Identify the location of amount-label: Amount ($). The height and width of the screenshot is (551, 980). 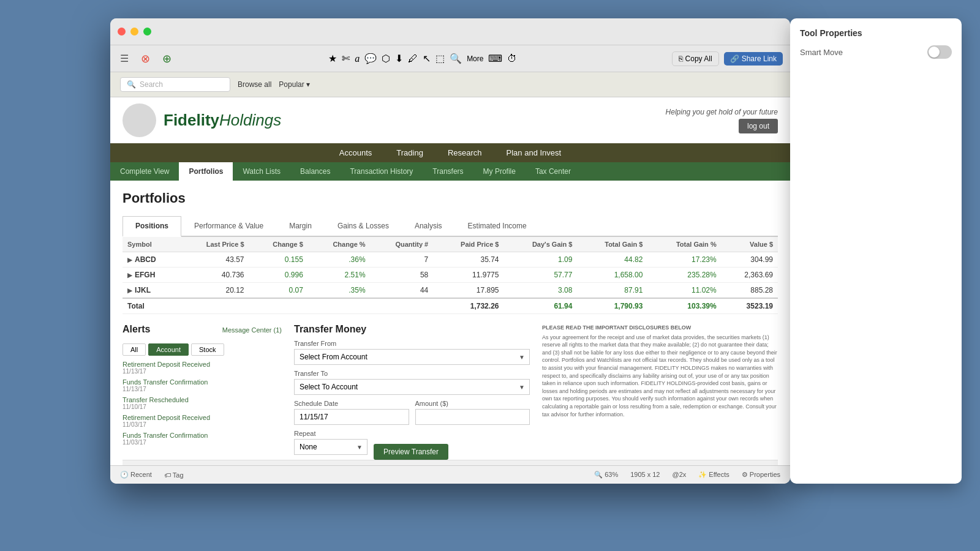
(473, 403).